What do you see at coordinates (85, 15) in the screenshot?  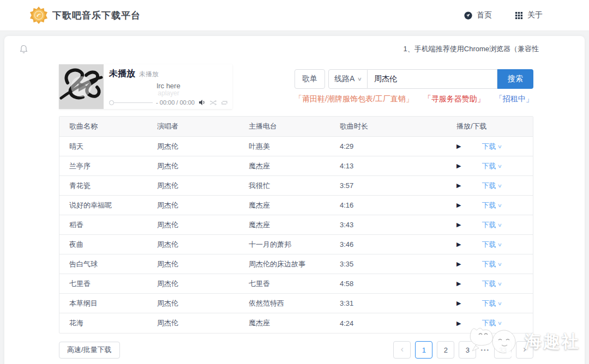 I see `app-logo: 下歌吧音乐下载平台` at bounding box center [85, 15].